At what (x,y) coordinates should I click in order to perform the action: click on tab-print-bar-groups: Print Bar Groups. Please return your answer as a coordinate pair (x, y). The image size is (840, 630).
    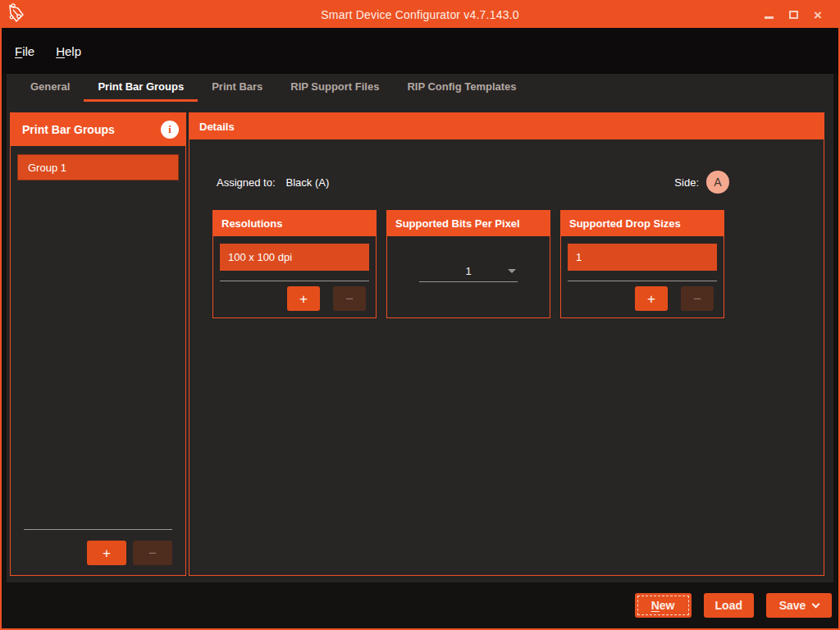
    Looking at the image, I should click on (141, 88).